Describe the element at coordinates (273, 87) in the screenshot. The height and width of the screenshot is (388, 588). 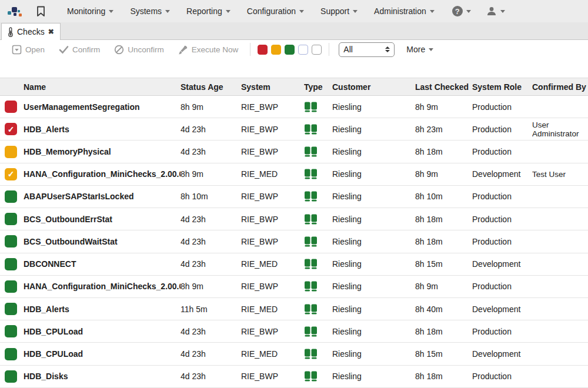
I see `header-system: System` at that location.